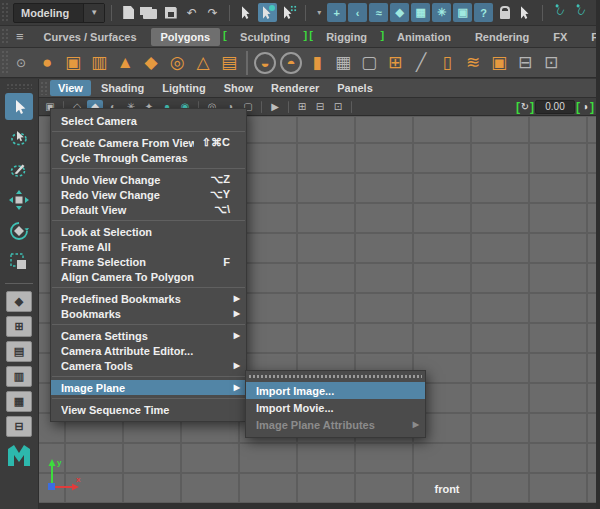 This screenshot has height=509, width=600. What do you see at coordinates (148, 350) in the screenshot?
I see `menu-item-camera-attribute-editor: Camera Attribute Editor...` at bounding box center [148, 350].